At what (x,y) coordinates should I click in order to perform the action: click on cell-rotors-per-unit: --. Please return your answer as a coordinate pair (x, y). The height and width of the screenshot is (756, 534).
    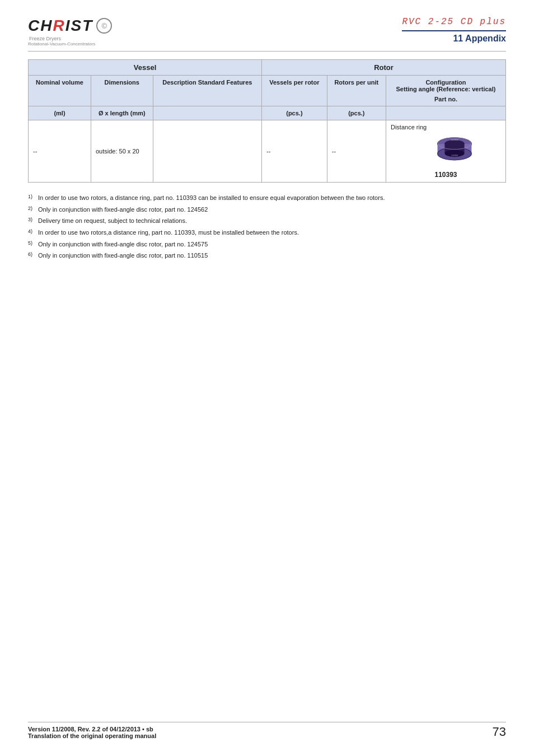
    Looking at the image, I should click on (356, 151).